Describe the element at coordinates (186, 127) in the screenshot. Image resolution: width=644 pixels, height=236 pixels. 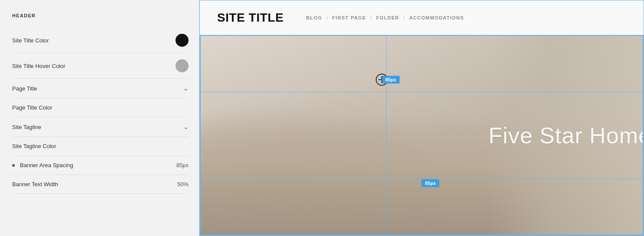
I see `site-tagline-chevron-icon: ⌄` at that location.